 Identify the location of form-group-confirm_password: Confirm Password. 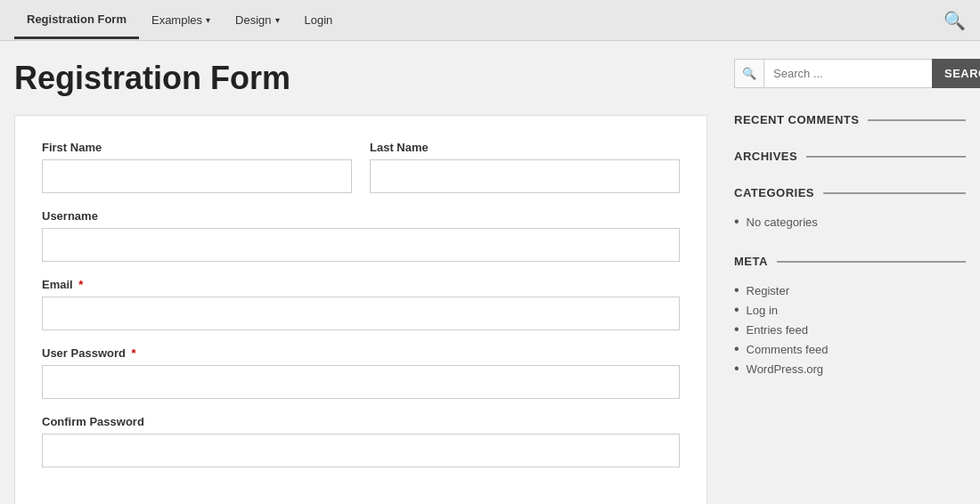
(361, 442).